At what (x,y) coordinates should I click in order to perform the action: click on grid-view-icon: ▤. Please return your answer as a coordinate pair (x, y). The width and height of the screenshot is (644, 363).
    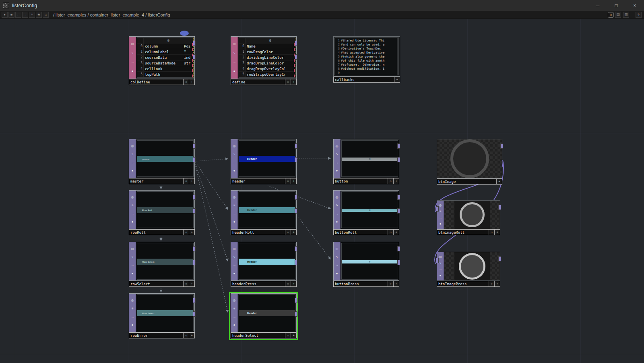
    Looking at the image, I should click on (618, 15).